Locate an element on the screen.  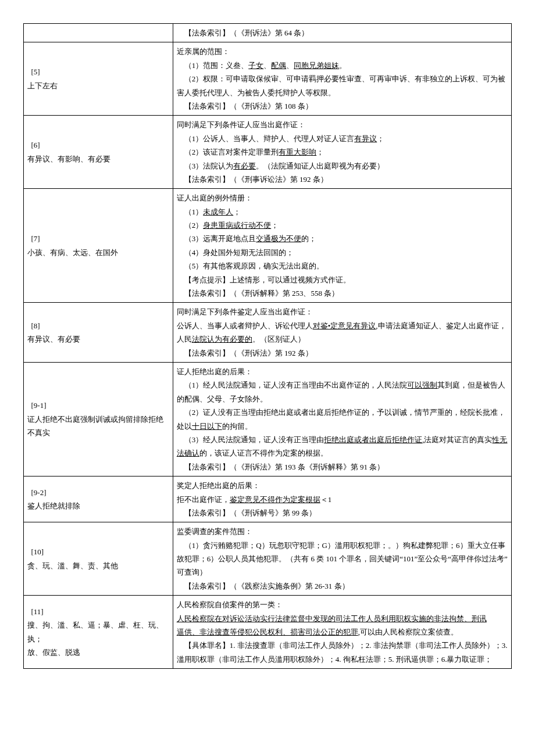
table-row: [8]有异议、有必要同时满足下列条件鉴定人应当出庭作证：公诉人、当事人或者辩护人… is located at coordinates (268, 332).